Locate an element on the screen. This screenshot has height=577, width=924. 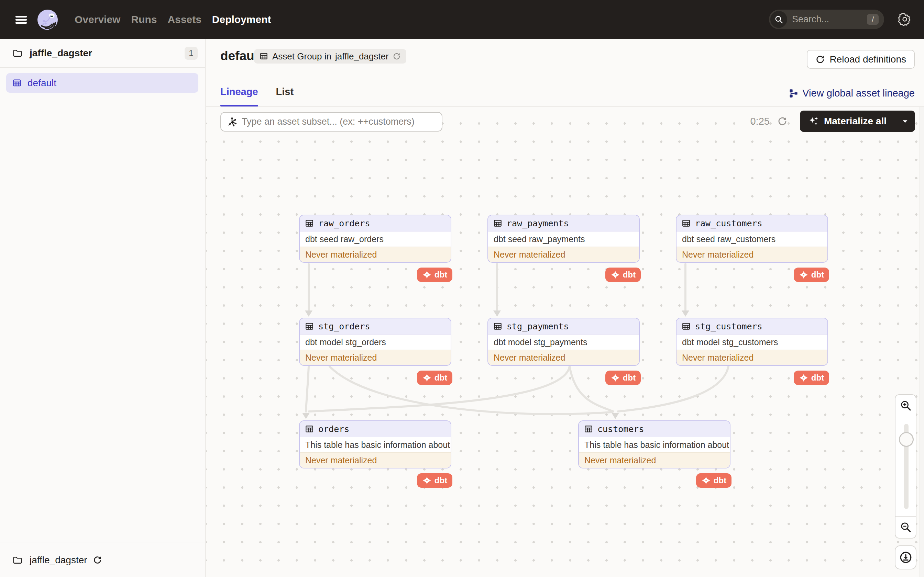
view-global-asset-lineage-link: View global asset lineage is located at coordinates (851, 93).